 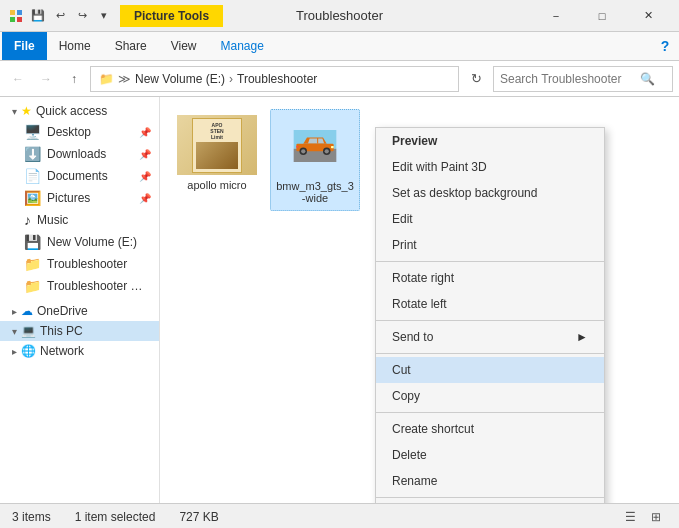 I want to click on redo-icon: ↪, so click(x=82, y=16).